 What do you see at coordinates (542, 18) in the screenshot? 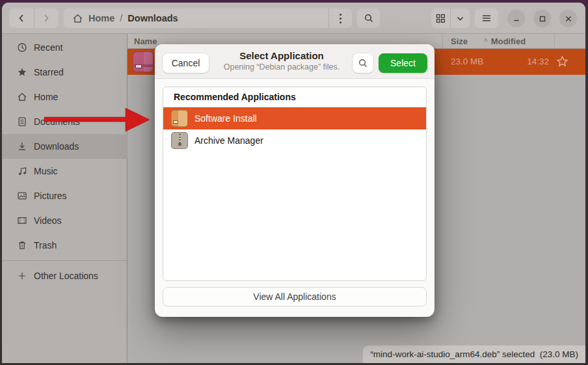
I see `maximize-button` at bounding box center [542, 18].